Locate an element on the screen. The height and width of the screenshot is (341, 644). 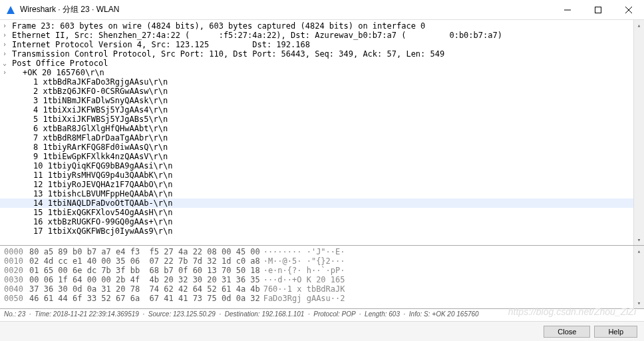
pop-uidl-line: 17 1tbiXxQGKFWBcj0IywAAs9\r\n is located at coordinates (322, 231).